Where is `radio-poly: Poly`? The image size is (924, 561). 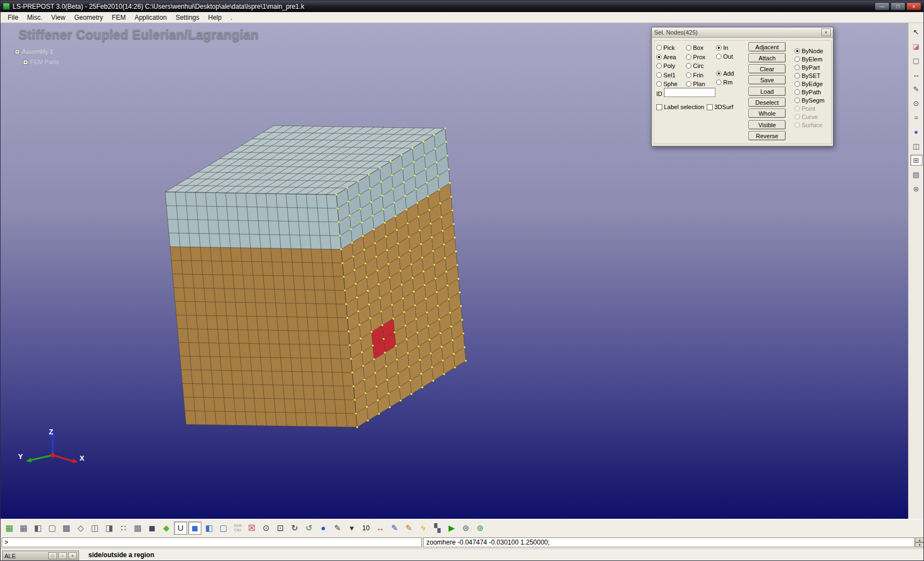
radio-poly: Poly is located at coordinates (666, 66).